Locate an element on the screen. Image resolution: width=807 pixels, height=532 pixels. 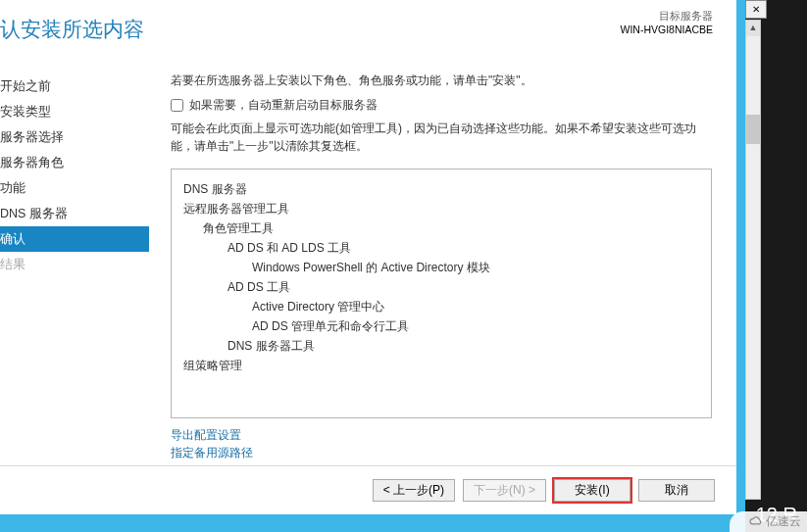
scroll-thumb is located at coordinates (753, 129).